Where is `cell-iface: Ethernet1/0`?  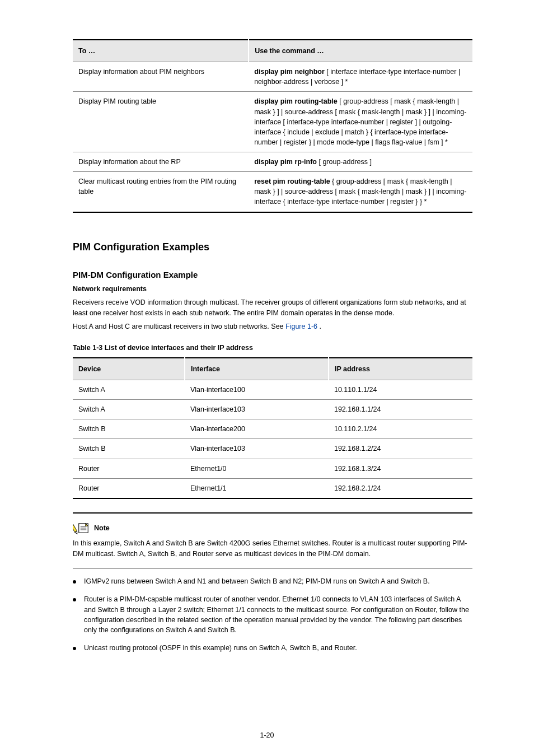 cell-iface: Ethernet1/0 is located at coordinates (256, 468).